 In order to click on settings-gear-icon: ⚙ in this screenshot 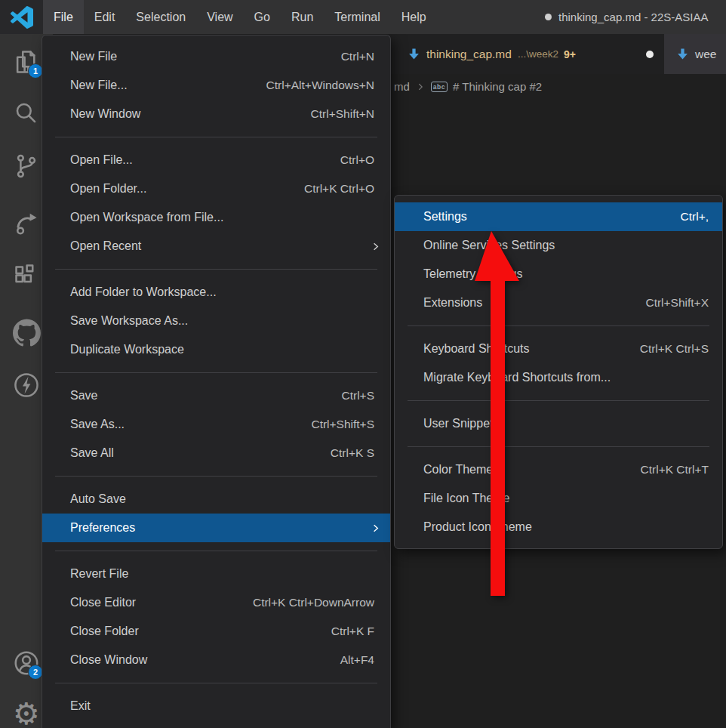, I will do `click(26, 713)`.